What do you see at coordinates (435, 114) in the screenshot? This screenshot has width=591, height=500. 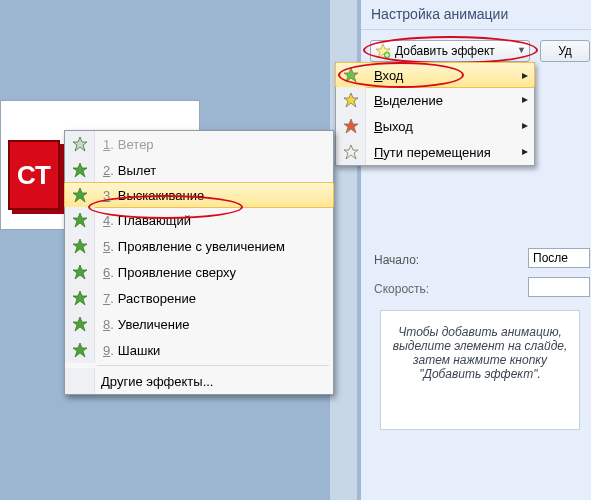 I see `effect-category-menu: Вход▸Выделение▸Выход▸Пути перемещения▸` at bounding box center [435, 114].